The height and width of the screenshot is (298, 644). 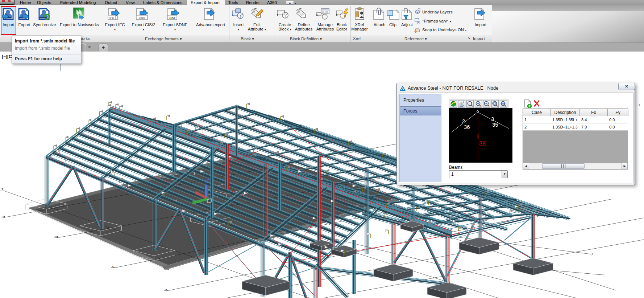 I want to click on svg-text: 5, so click(x=57, y=237).